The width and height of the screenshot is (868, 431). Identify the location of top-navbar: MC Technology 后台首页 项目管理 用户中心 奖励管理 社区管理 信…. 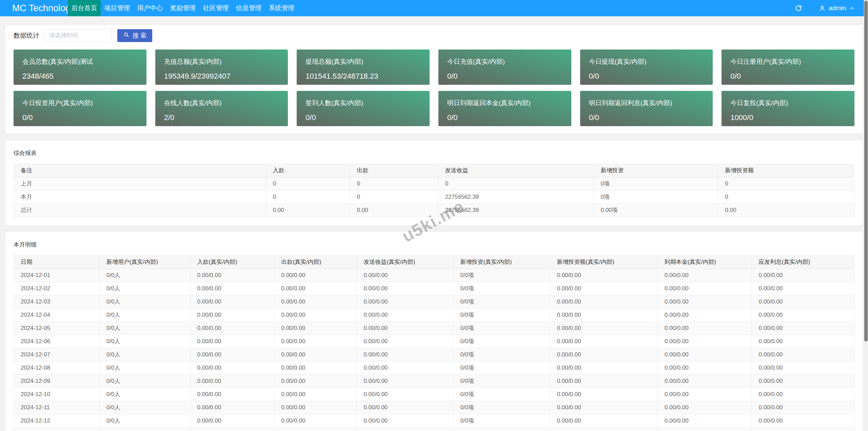
(434, 8).